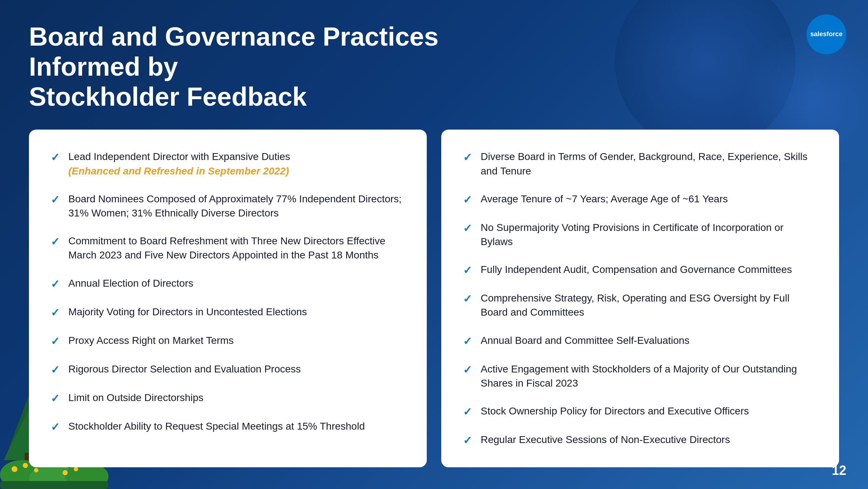 The width and height of the screenshot is (868, 489). Describe the element at coordinates (228, 426) in the screenshot. I see `list-item: ✓ Stockholder Ability to Request Special…` at that location.